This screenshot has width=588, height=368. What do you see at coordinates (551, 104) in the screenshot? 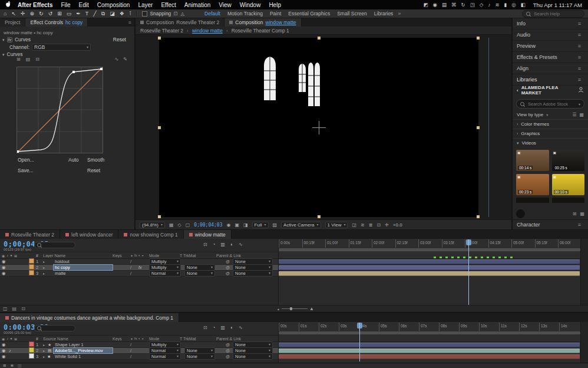
I see `stock-search-input` at bounding box center [551, 104].